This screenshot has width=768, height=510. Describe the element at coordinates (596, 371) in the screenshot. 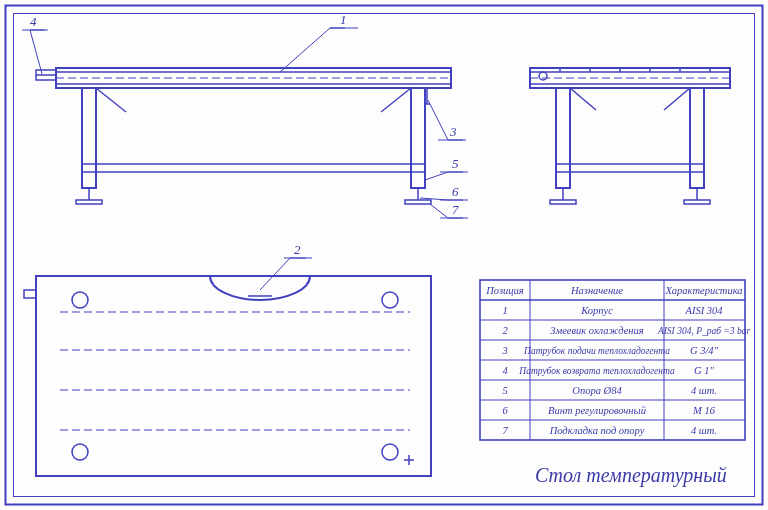

I see `td: Патрубок возврата теплохладогента` at that location.